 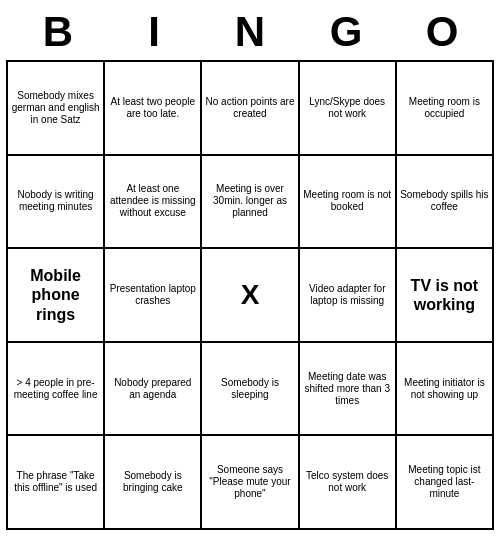 What do you see at coordinates (56, 389) in the screenshot?
I see `bingo-cell-3-0: > 4 people in pre-meeting coffee line` at bounding box center [56, 389].